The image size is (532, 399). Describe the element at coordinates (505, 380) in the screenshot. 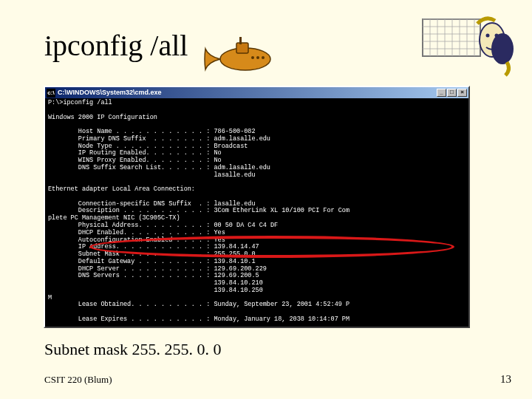

I see `slide-number: 13` at that location.